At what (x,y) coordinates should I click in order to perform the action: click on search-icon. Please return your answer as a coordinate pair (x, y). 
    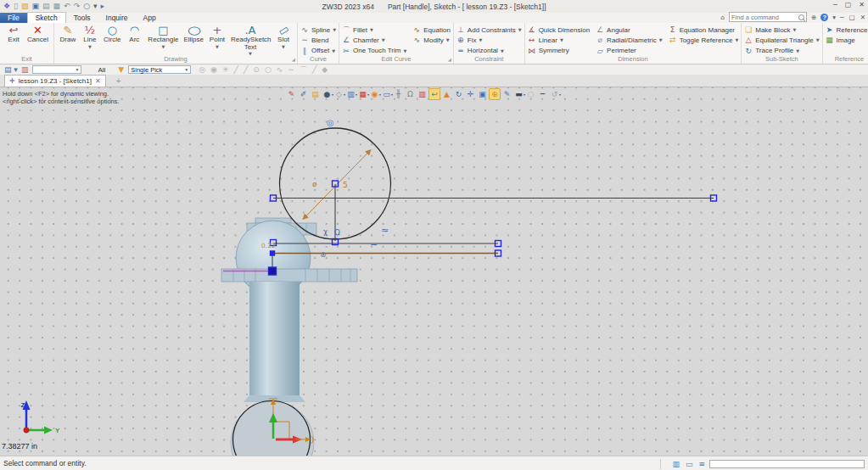
    Looking at the image, I should click on (801, 17).